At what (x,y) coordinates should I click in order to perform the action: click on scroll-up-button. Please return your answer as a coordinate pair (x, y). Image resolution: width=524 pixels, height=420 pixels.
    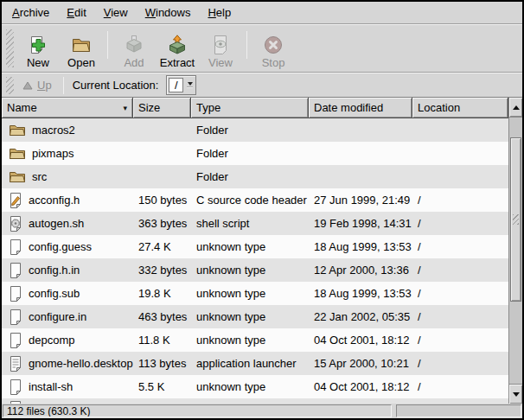
    Looking at the image, I should click on (515, 107).